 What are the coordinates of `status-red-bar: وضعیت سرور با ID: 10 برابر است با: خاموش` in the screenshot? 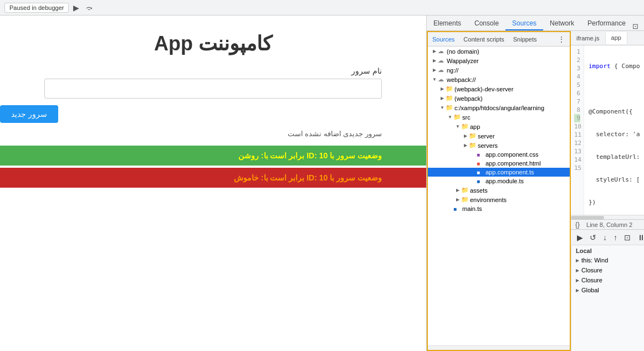 It's located at (213, 178).